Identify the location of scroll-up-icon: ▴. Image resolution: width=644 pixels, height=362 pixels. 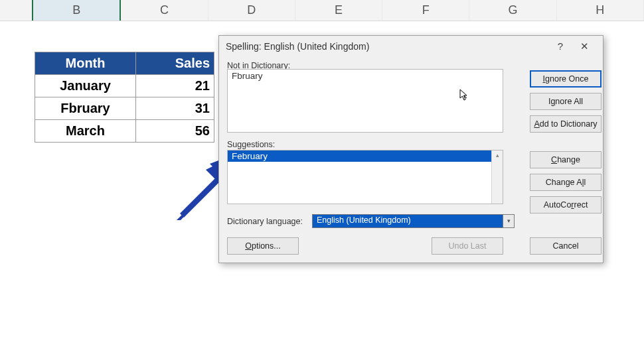
(498, 154).